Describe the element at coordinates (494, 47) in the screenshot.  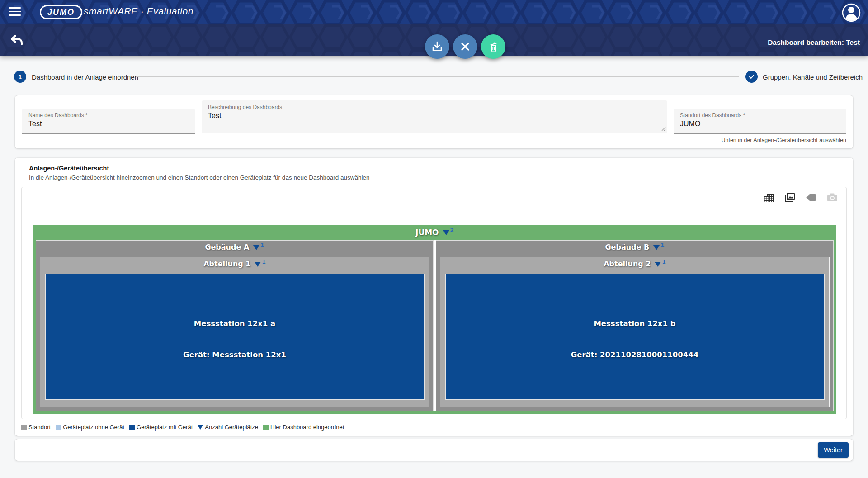
I see `trash-icon` at that location.